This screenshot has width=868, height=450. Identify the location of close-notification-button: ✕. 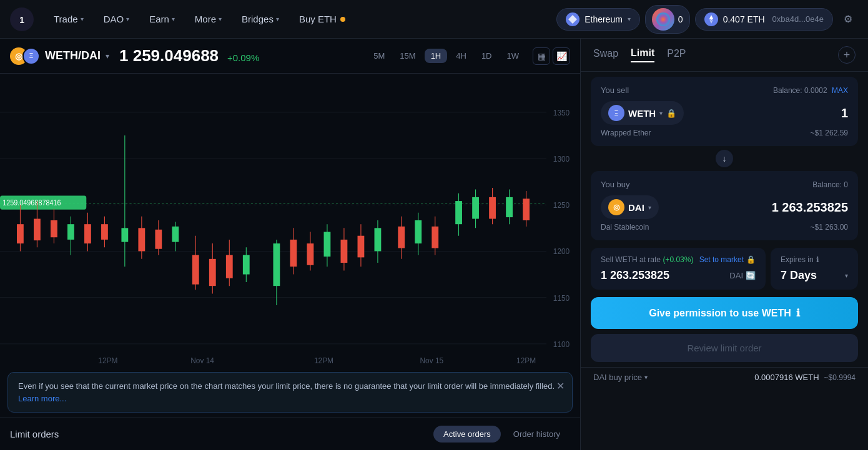
(561, 386).